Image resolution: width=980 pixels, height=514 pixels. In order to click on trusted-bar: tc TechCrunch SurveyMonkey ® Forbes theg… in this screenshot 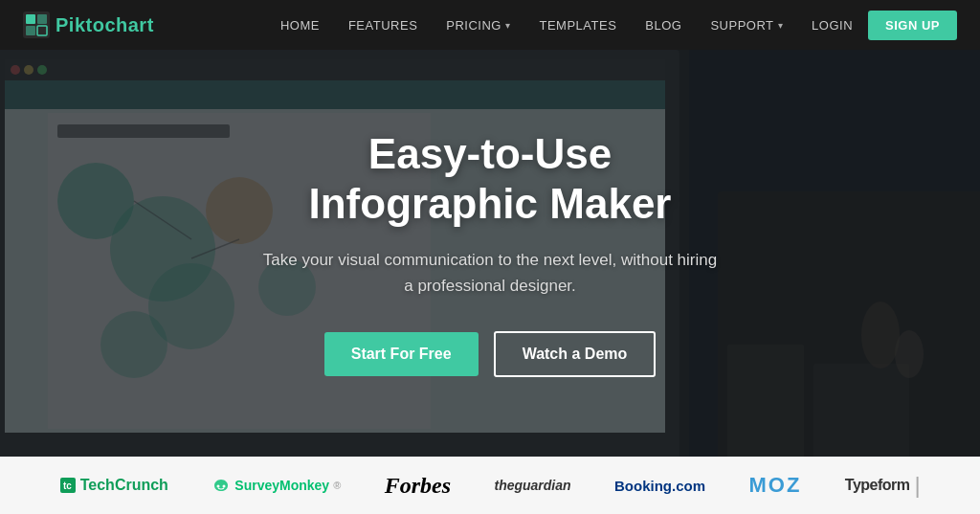, I will do `click(490, 485)`.